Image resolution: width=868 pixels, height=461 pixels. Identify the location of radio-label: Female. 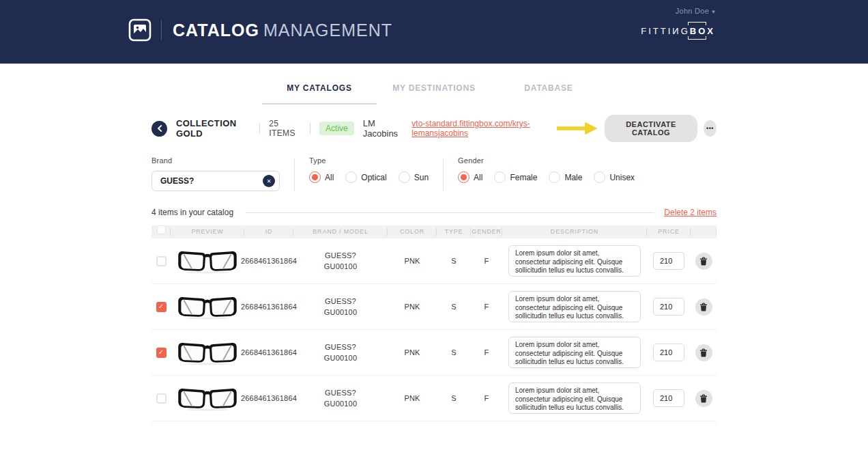
(523, 178).